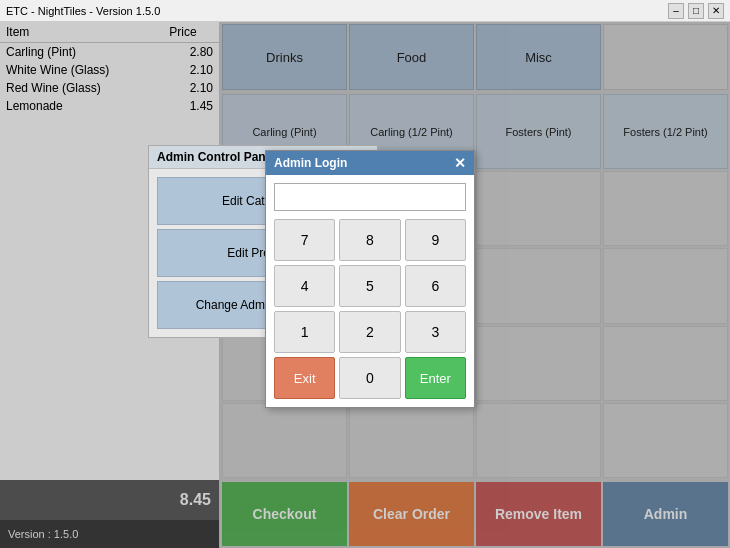 This screenshot has height=548, width=730. Describe the element at coordinates (460, 163) in the screenshot. I see `login-close-button: ✕` at that location.